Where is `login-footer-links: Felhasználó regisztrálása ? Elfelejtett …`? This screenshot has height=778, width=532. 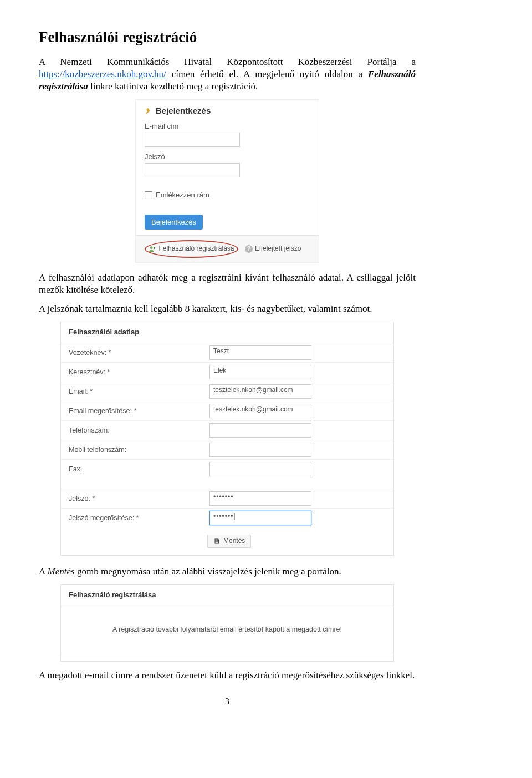
login-footer-links: Felhasználó regisztrálása ? Elfelejtett … is located at coordinates (227, 248).